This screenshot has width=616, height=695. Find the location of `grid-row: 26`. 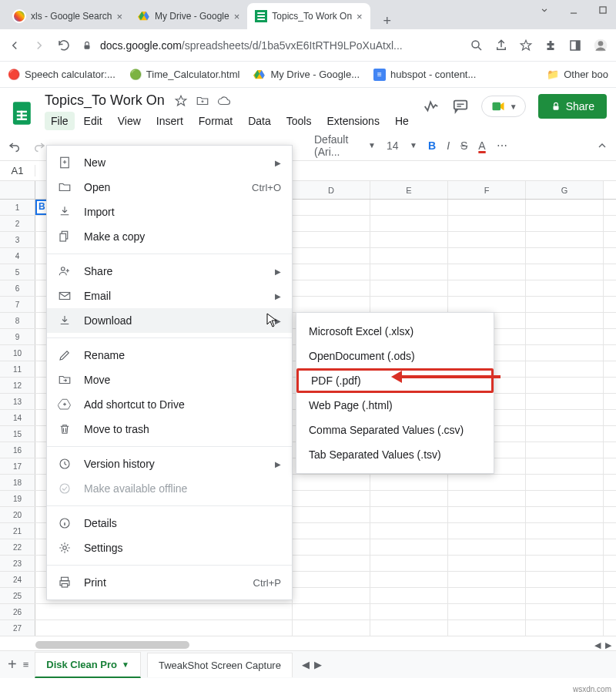

grid-row: 26 is located at coordinates (308, 612).